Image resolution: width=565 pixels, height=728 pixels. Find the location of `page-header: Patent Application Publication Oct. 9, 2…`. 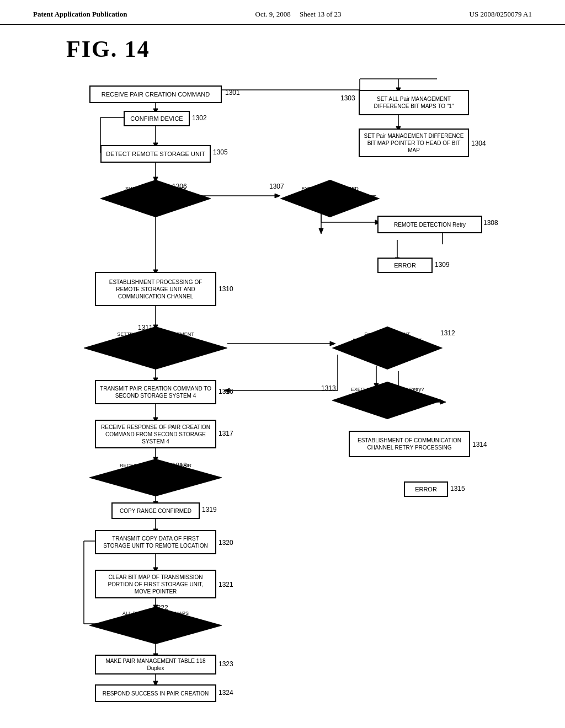

page-header: Patent Application Publication Oct. 9, 2… is located at coordinates (282, 12).